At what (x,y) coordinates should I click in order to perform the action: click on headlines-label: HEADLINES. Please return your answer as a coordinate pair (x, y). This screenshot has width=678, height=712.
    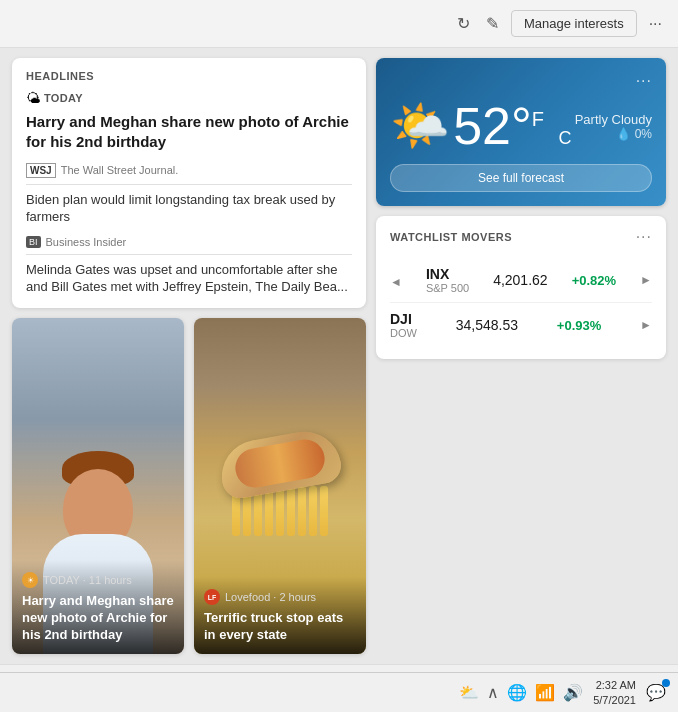
    Looking at the image, I should click on (189, 76).